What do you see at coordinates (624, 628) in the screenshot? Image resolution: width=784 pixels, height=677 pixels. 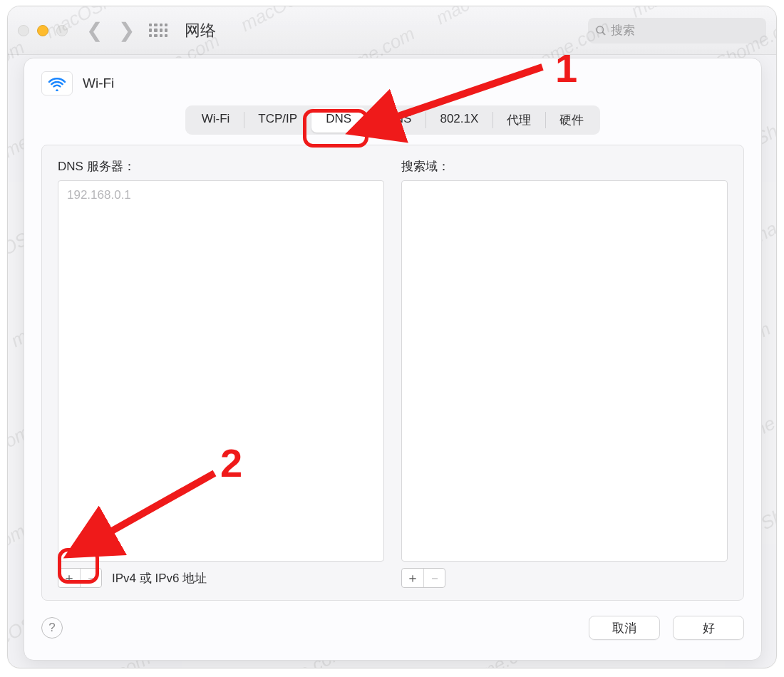 I see `cancel-button: 取消` at bounding box center [624, 628].